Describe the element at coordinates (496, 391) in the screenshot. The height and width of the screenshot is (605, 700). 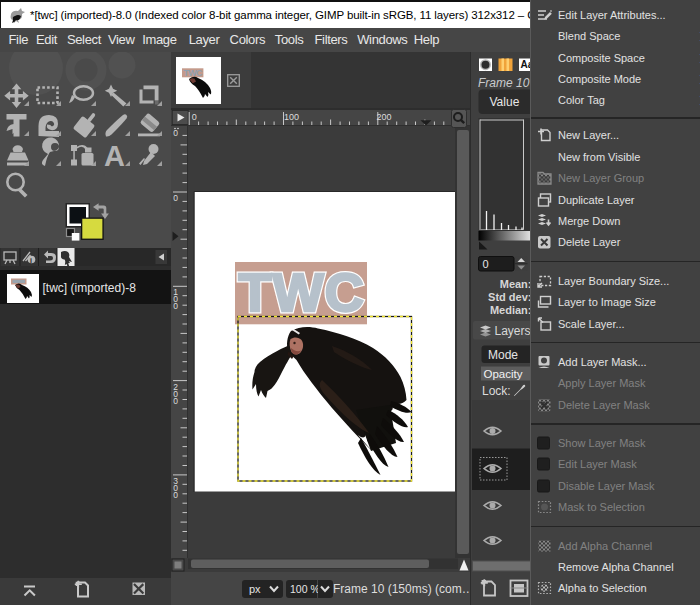
I see `svg-text: Lock:` at that location.